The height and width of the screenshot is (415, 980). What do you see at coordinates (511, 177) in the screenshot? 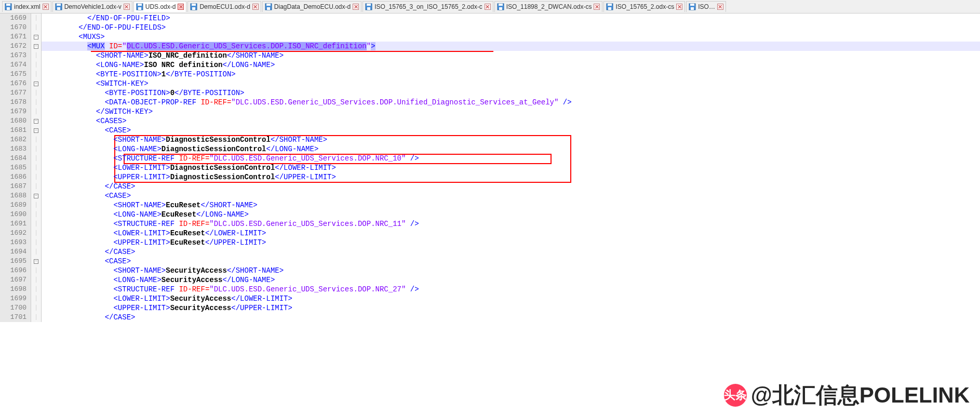
I see `code-line-1686: <UPPER-LIMIT>DiagnosticSessionControl</U…` at bounding box center [511, 177].